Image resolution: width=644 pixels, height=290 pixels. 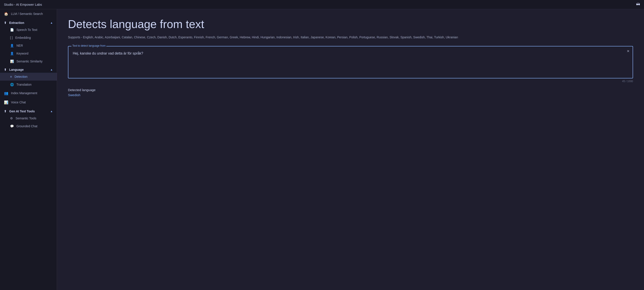 What do you see at coordinates (12, 30) in the screenshot?
I see `speech-icon: 📄` at bounding box center [12, 30].